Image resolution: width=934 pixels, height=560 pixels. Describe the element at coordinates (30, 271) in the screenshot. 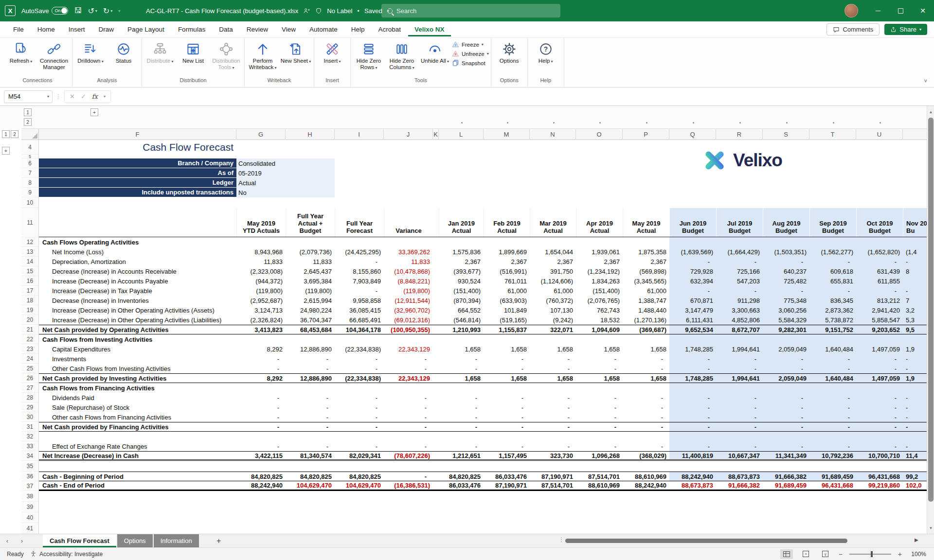

I see `row-header-15: 15` at that location.